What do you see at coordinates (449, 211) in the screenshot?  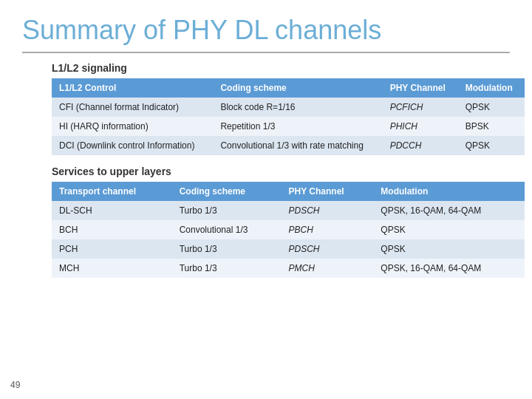 I see `s2-cell-0-3: QPSK, 16-QAM, 64-QAM` at bounding box center [449, 211].